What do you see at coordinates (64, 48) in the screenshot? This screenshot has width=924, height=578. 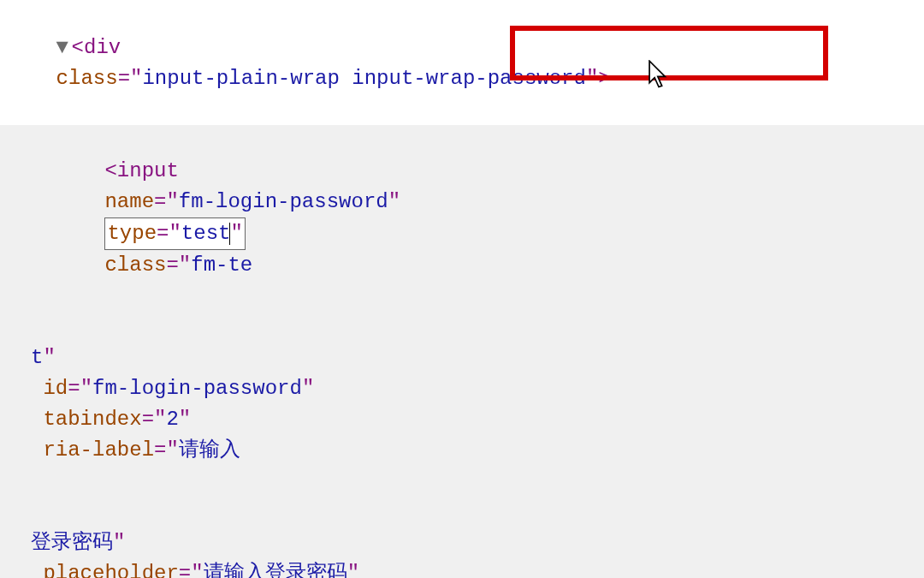 I see `expand-arrow-icon: ▼` at bounding box center [64, 48].